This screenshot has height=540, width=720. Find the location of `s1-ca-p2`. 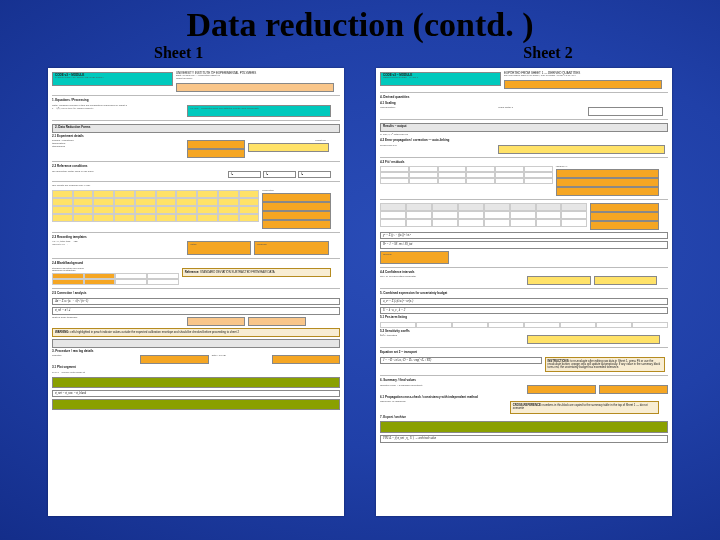

s1-ca-p2 is located at coordinates (277, 322).